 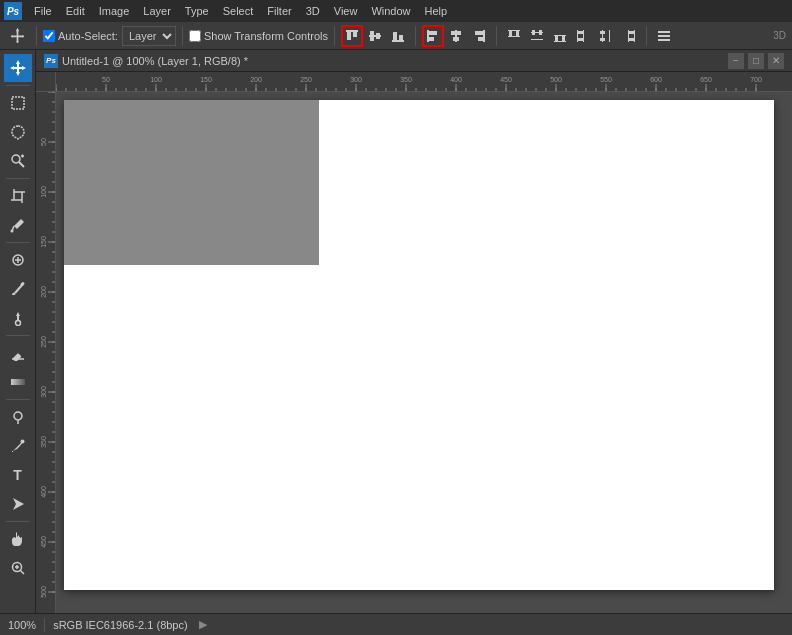 What do you see at coordinates (18, 417) in the screenshot?
I see `dodge-tool-button` at bounding box center [18, 417].